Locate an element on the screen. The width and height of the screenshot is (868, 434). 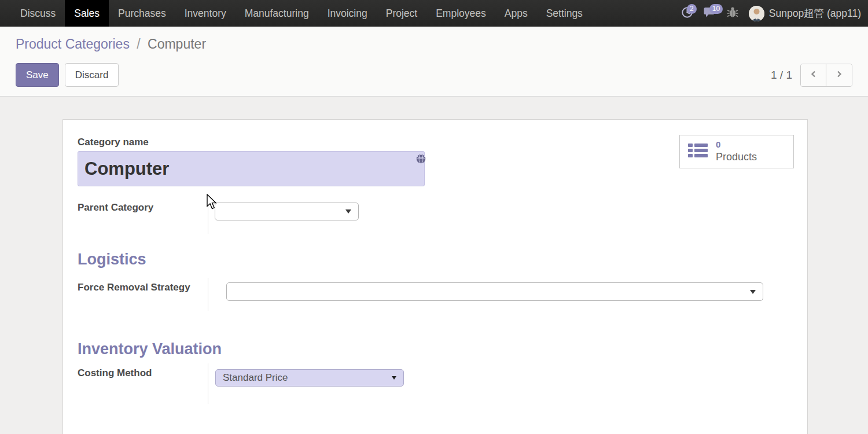
avatar is located at coordinates (757, 14).